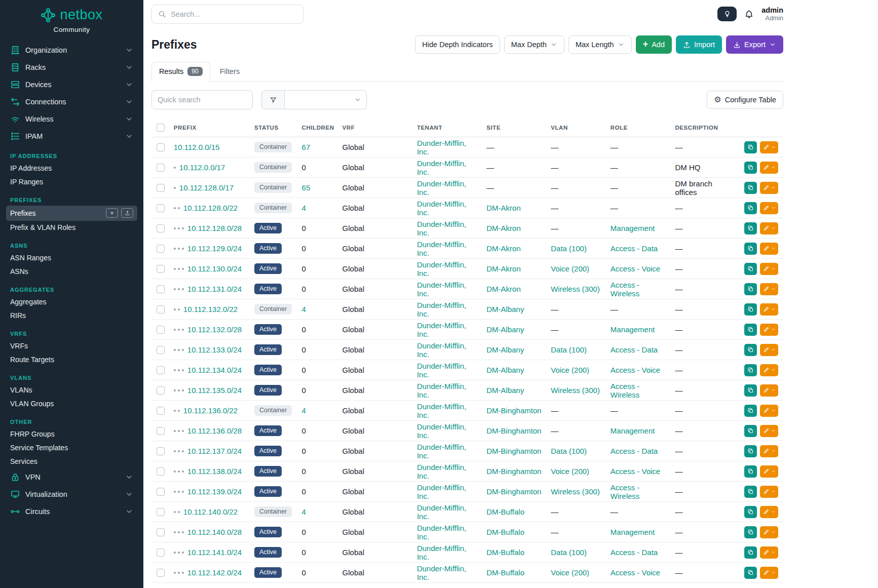 Image resolution: width=878 pixels, height=588 pixels. What do you see at coordinates (755, 45) in the screenshot?
I see `export-button: Export` at bounding box center [755, 45].